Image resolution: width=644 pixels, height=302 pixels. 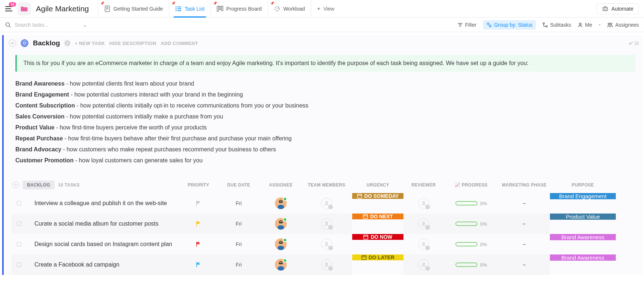 What do you see at coordinates (9, 9) in the screenshot?
I see `main-menu-button: 10` at bounding box center [9, 9].